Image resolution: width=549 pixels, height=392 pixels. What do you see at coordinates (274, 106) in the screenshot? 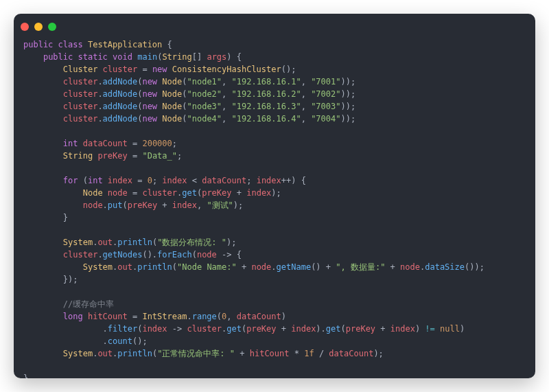
I see `code-line: cluster.addNode(new Node("node3", "192.1…` at bounding box center [274, 106].